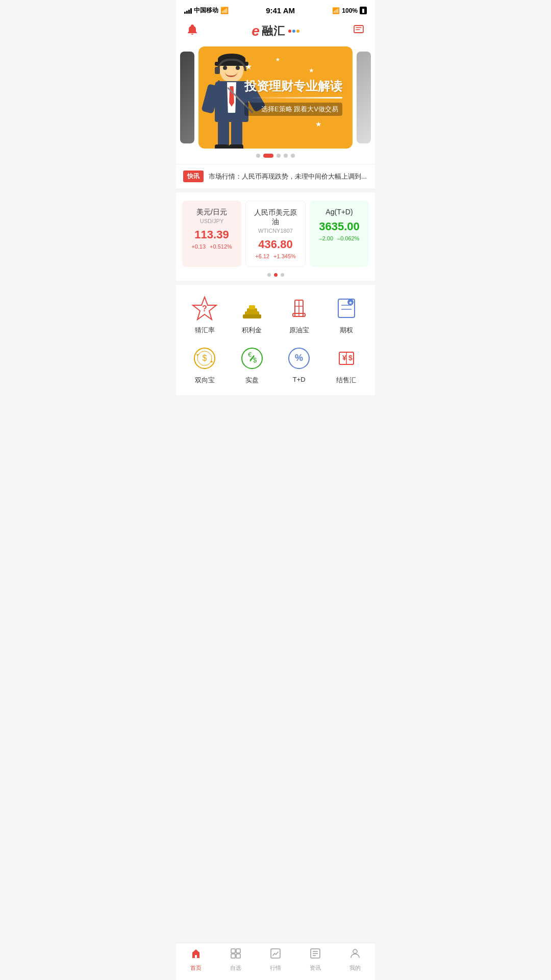 The image size is (551, 980). I want to click on market-section: 美元/日元 USD/JPY 113.39 +0.13+0.512% 人民币美元原…, so click(276, 237).